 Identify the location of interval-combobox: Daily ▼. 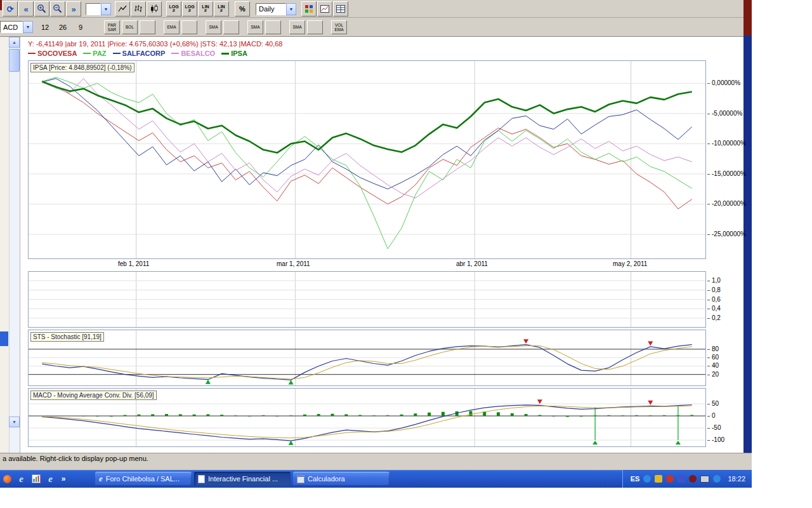
(276, 9).